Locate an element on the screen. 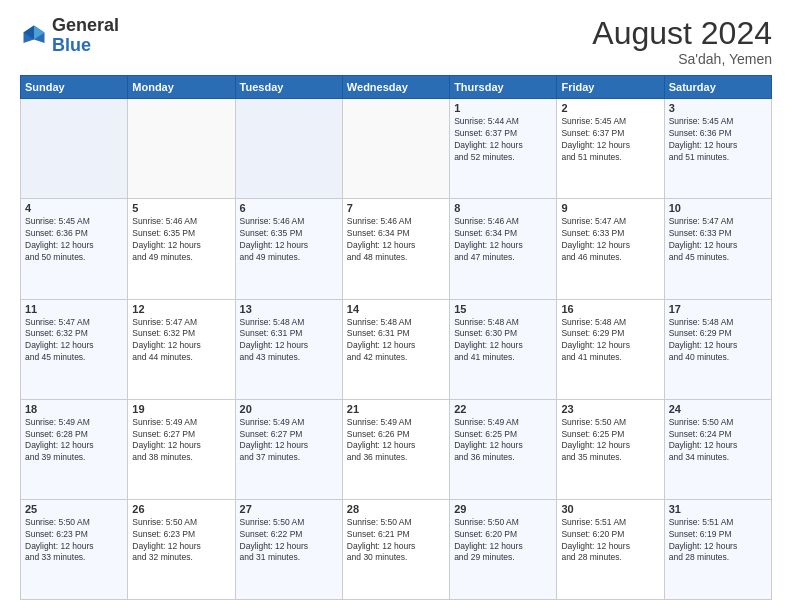 The width and height of the screenshot is (792, 612). calendar-cell: 13Sunrise: 5:48 AM Sunset: 6:31 PM Dayli… is located at coordinates (288, 349).